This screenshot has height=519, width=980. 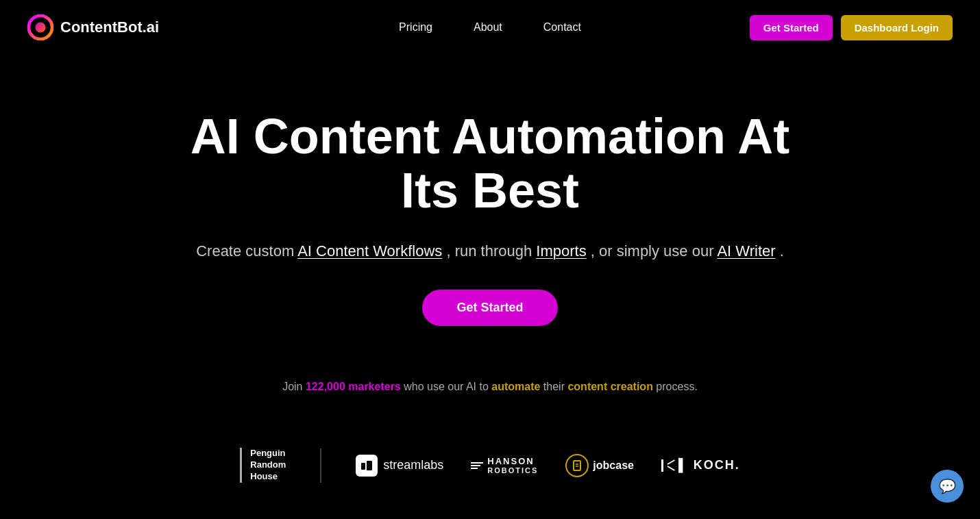 I want to click on chat-button: 💬, so click(x=947, y=486).